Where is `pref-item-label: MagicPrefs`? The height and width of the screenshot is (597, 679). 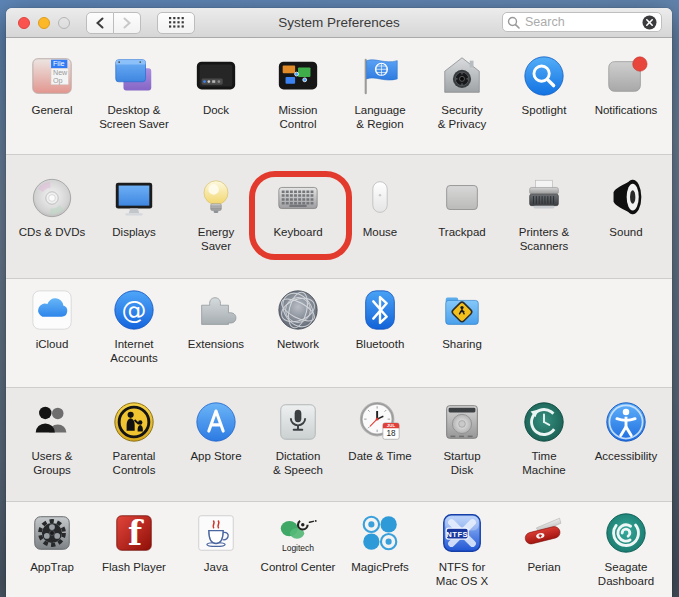 pref-item-label: MagicPrefs is located at coordinates (380, 567).